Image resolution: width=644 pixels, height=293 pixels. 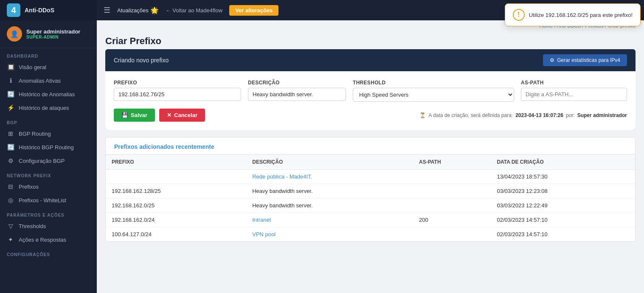 I want to click on fire-icon: 🌟, so click(x=155, y=10).